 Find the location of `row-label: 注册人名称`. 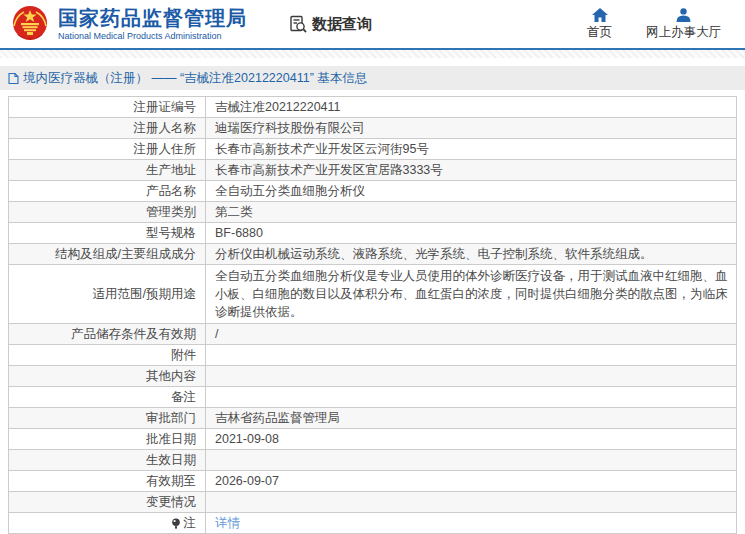

row-label: 注册人名称 is located at coordinates (108, 128).